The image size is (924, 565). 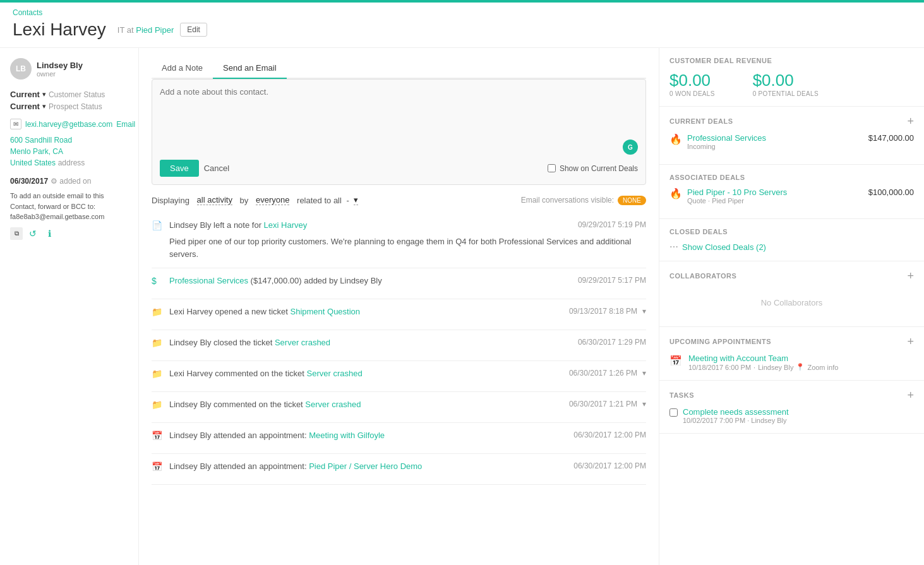 I want to click on breadcrumb: Contacts, so click(x=28, y=13).